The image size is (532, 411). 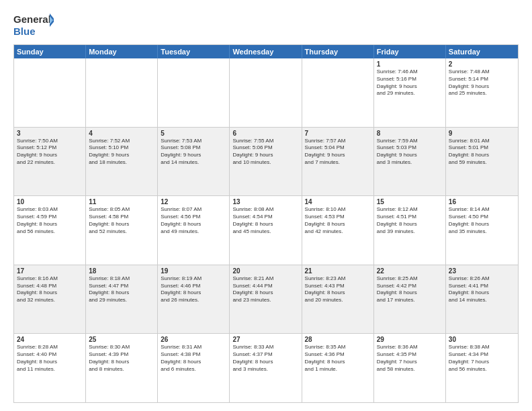 What do you see at coordinates (193, 230) in the screenshot?
I see `day-cell-12: 12Sunrise: 8:07 AM Sunset: 4:56 PM Dayli…` at bounding box center [193, 230].